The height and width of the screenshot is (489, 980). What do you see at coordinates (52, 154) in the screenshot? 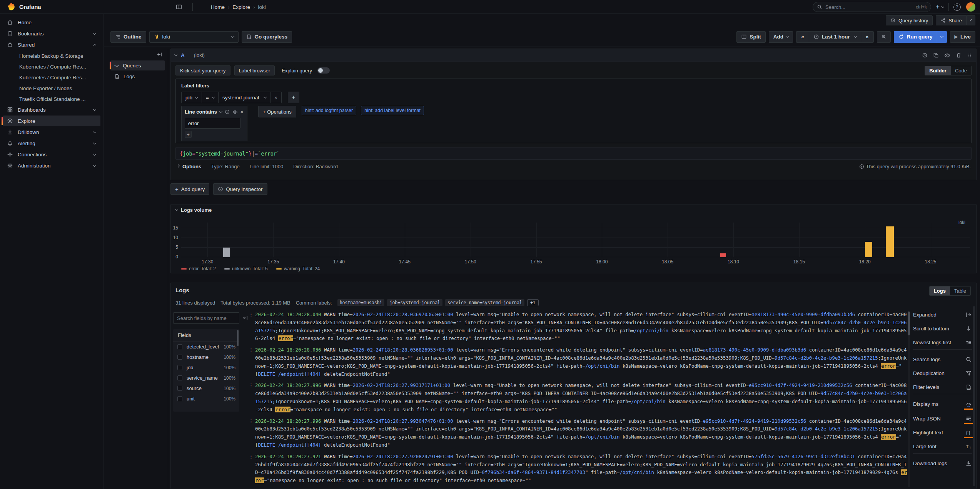
I see `sidebar-item-connections: Connections` at bounding box center [52, 154].